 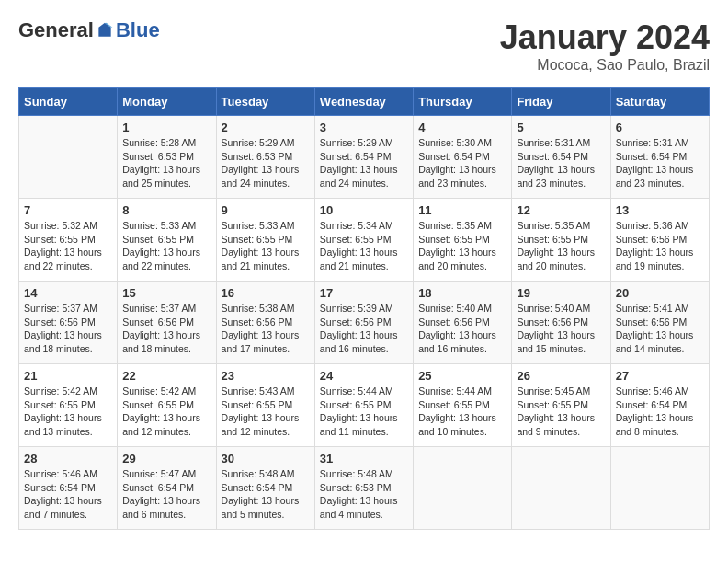 I want to click on calendar-cell: 17Sunrise: 5:39 AM Sunset: 6:56 PM Dayli…, so click(x=364, y=323).